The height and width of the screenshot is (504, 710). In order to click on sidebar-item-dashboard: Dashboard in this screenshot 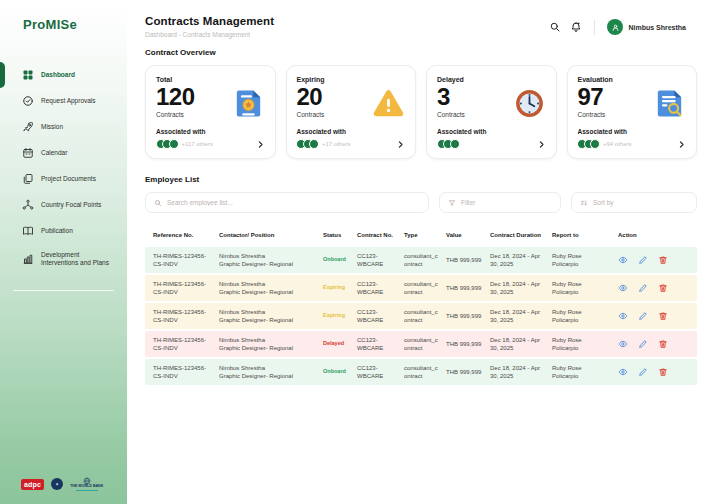, I will do `click(64, 75)`.